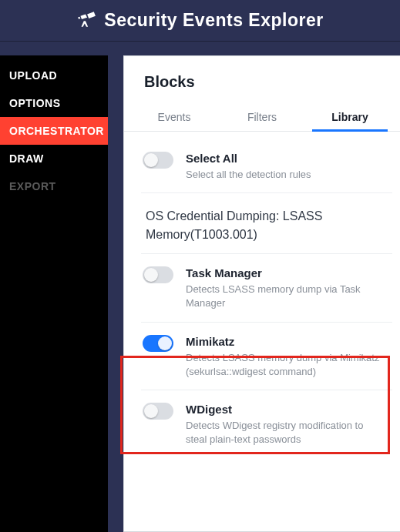 Image resolution: width=400 pixels, height=532 pixels. I want to click on panel-title: Blocks, so click(262, 82).